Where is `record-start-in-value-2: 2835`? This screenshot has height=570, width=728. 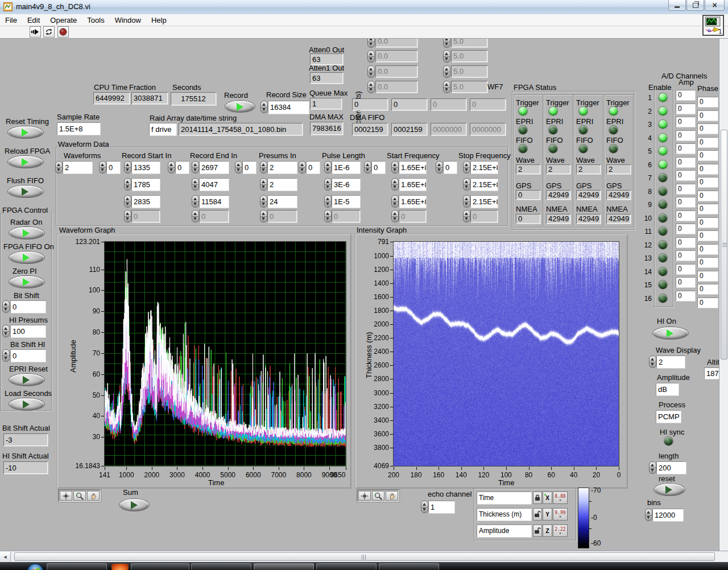
record-start-in-value-2: 2835 is located at coordinates (146, 201).